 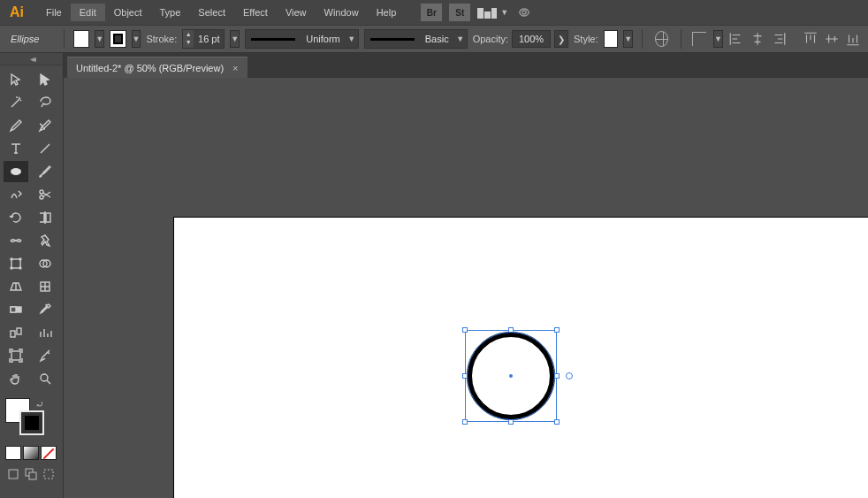 I want to click on variable-width-profile: Uniform ▼, so click(x=302, y=39).